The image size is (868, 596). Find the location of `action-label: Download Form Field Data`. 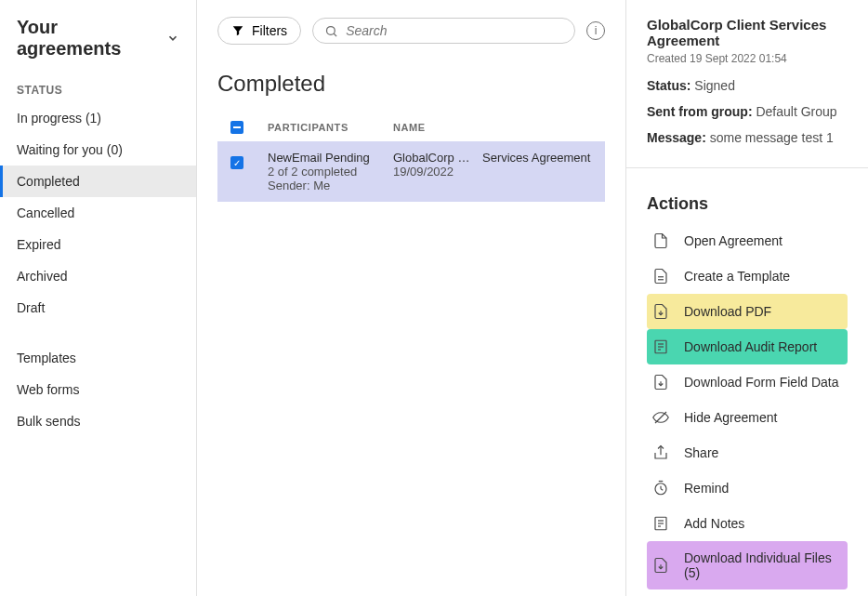

action-label: Download Form Field Data is located at coordinates (762, 382).